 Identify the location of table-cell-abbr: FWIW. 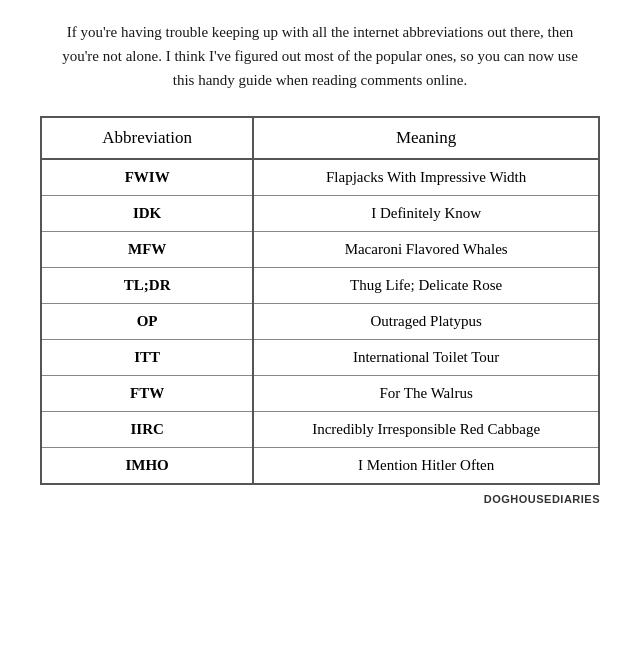
(148, 178).